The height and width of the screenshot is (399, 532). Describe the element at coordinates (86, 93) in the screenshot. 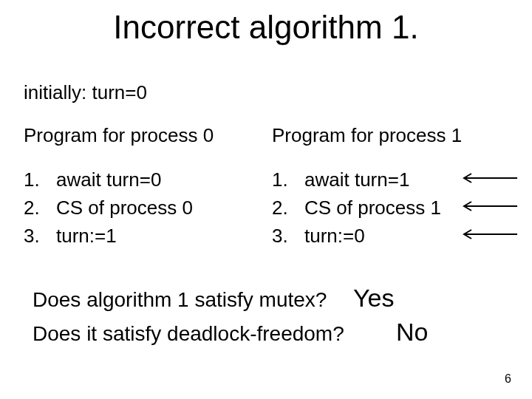

I see `initial-condition: initially: turn=0` at that location.